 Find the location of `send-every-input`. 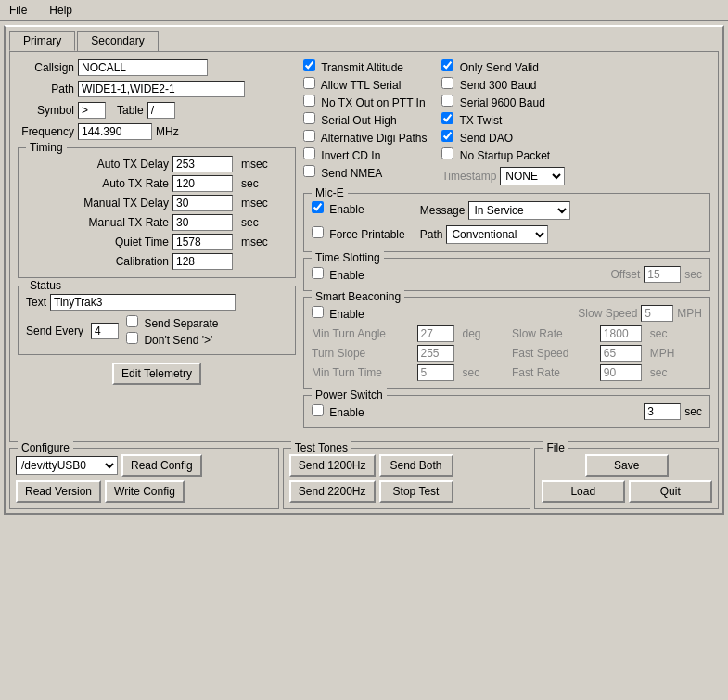

send-every-input is located at coordinates (105, 331).